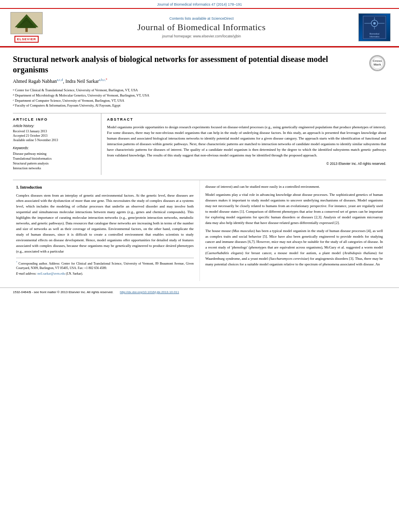 The height and width of the screenshot is (532, 399). I want to click on footnote-section: * Corresponding author. Address: Center …, so click(105, 267).